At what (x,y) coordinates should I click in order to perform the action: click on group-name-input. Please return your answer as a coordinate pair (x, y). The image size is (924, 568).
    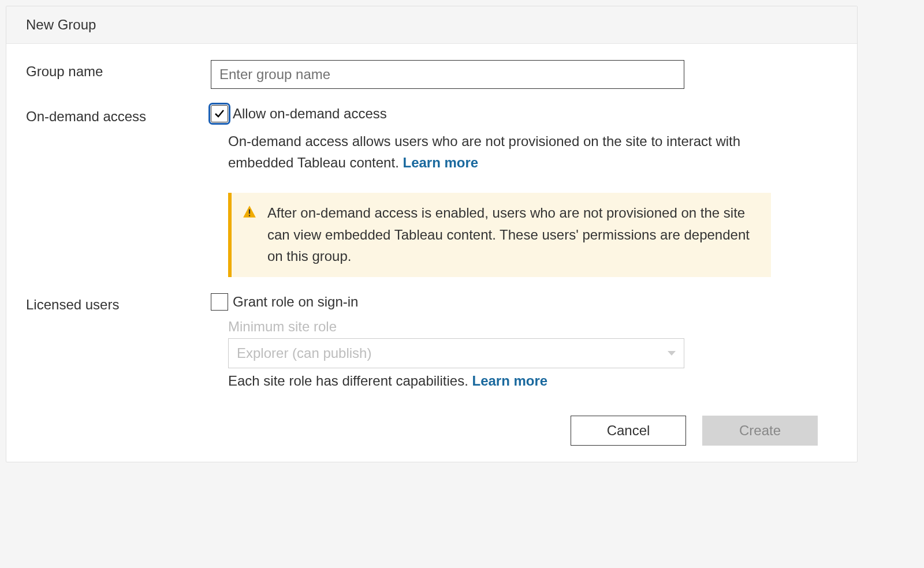
    Looking at the image, I should click on (448, 74).